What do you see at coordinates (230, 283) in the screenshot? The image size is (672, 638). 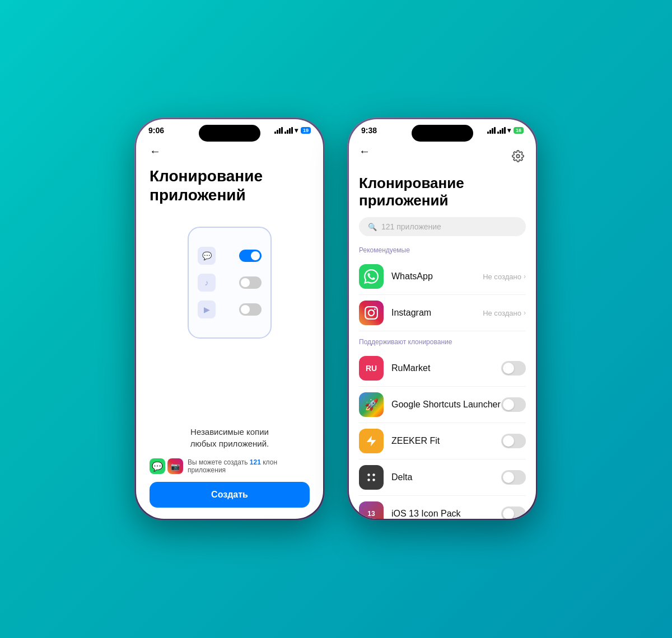 I see `clone-illustration: 💬 ♪ ▶` at bounding box center [230, 283].